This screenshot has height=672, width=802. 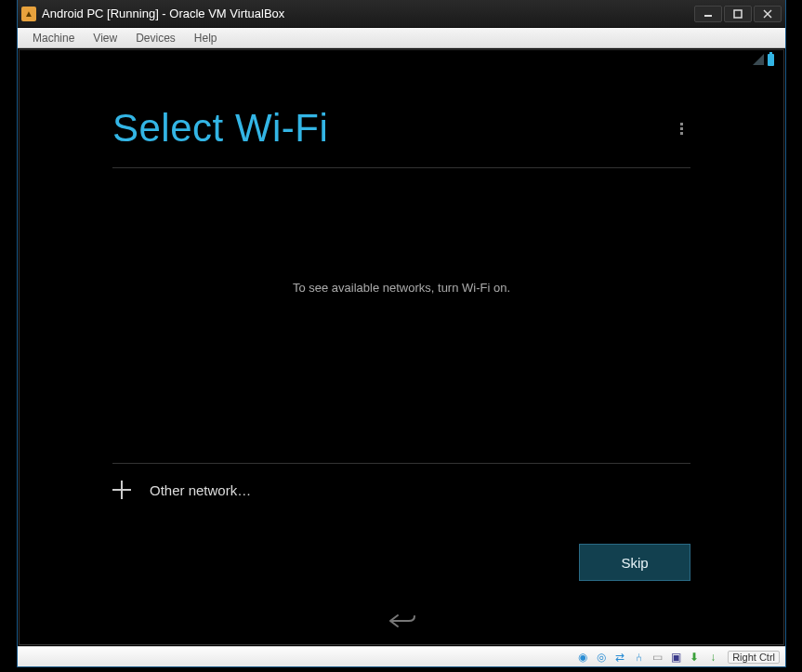 What do you see at coordinates (54, 38) in the screenshot?
I see `menu-machine: Machine` at bounding box center [54, 38].